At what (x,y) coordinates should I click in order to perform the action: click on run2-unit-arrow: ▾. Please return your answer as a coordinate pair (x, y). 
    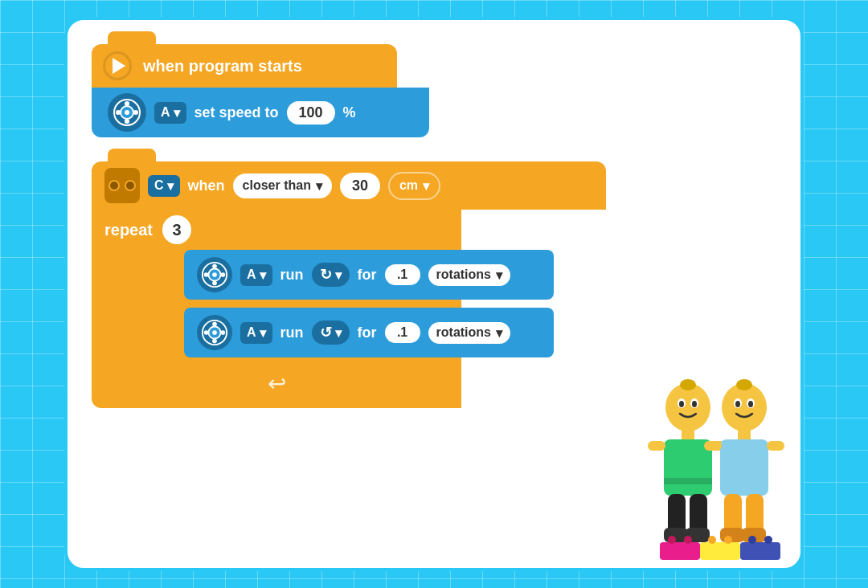
    Looking at the image, I should click on (499, 333).